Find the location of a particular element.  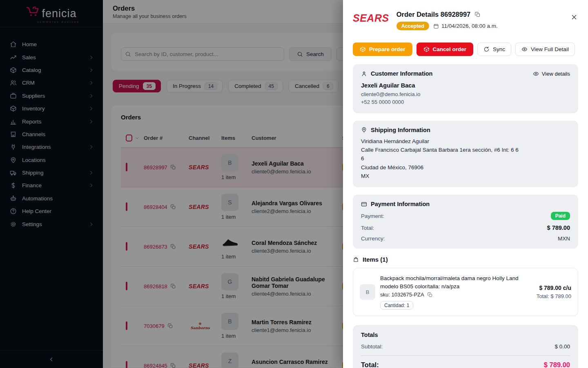

items-section-header: Items (1) is located at coordinates (466, 259).